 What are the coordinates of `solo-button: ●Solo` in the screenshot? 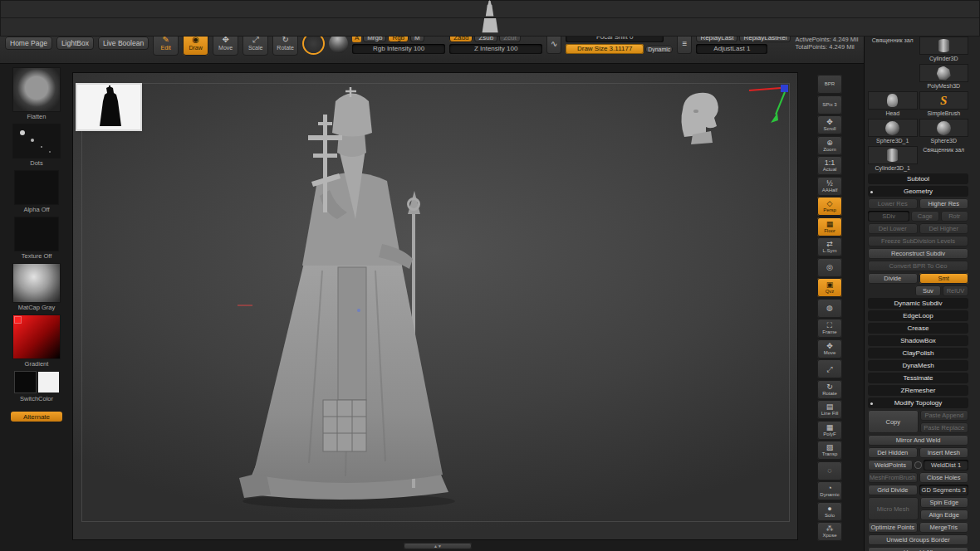 It's located at (830, 511).